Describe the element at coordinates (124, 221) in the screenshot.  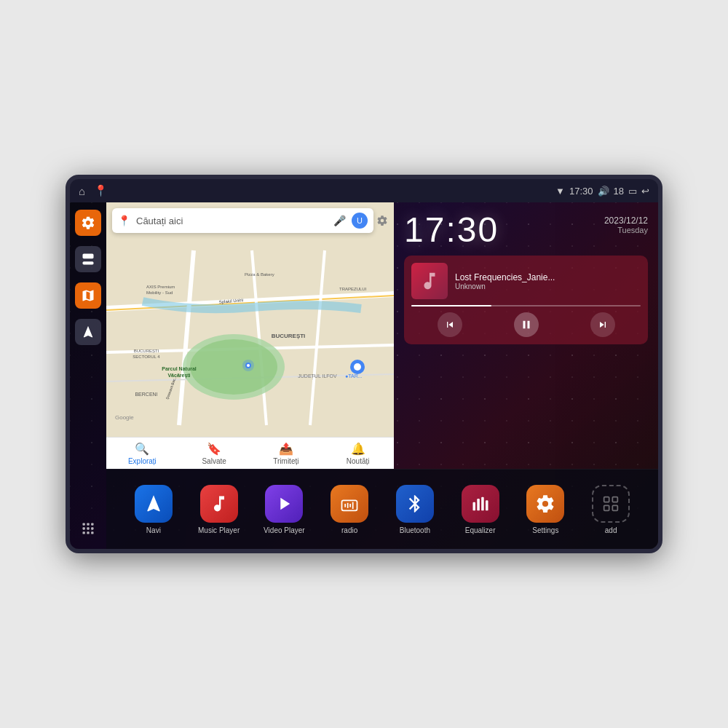
I see `google-maps-icon: 📍` at that location.